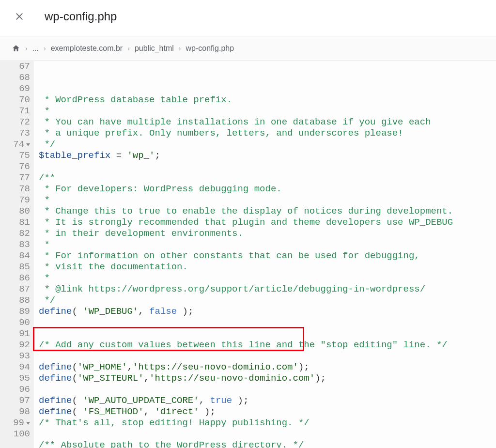  I want to click on line-number: 79, so click(16, 201).